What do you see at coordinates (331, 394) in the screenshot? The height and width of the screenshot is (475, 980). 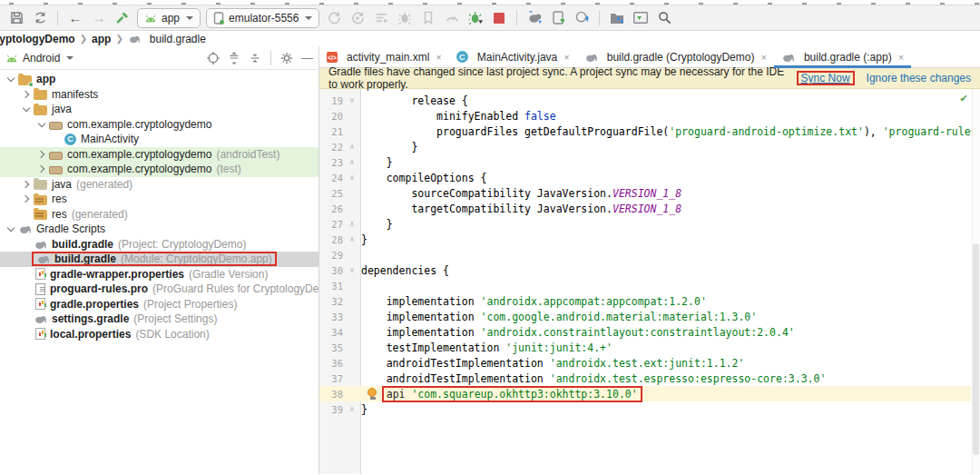 I see `line-number: 38` at bounding box center [331, 394].